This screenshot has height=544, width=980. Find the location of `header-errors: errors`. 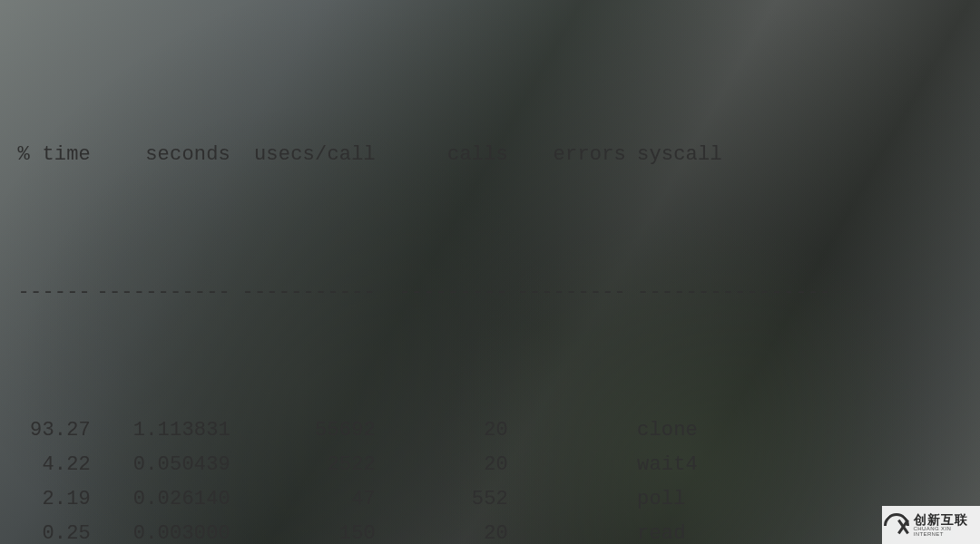

header-errors: errors is located at coordinates (567, 155).